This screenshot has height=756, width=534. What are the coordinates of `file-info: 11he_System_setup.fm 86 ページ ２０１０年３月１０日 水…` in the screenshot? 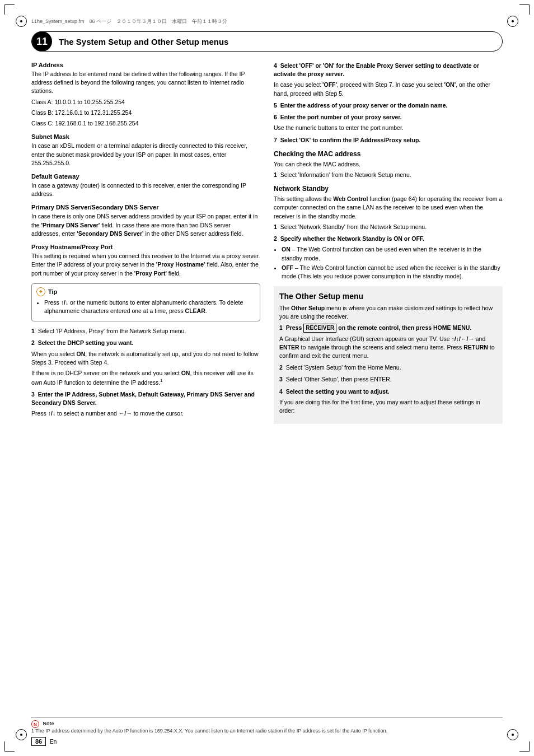 It's located at (129, 21).